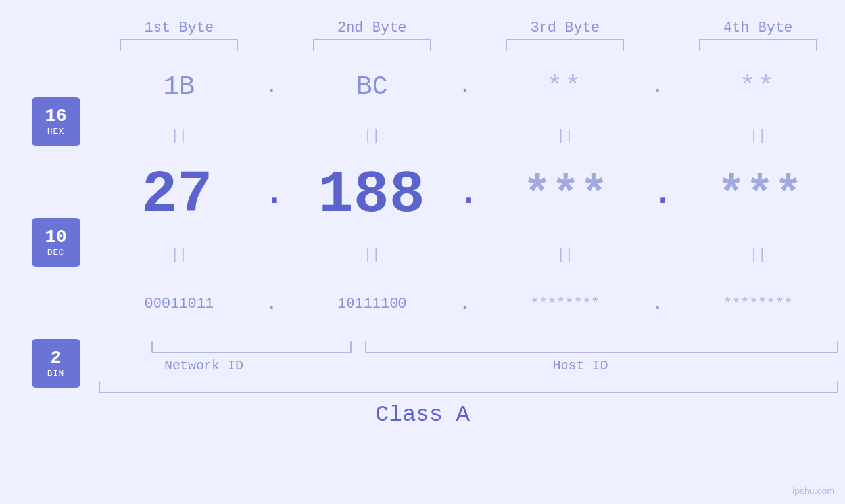 The width and height of the screenshot is (845, 504). I want to click on dec-badge: 10 DEC, so click(56, 242).